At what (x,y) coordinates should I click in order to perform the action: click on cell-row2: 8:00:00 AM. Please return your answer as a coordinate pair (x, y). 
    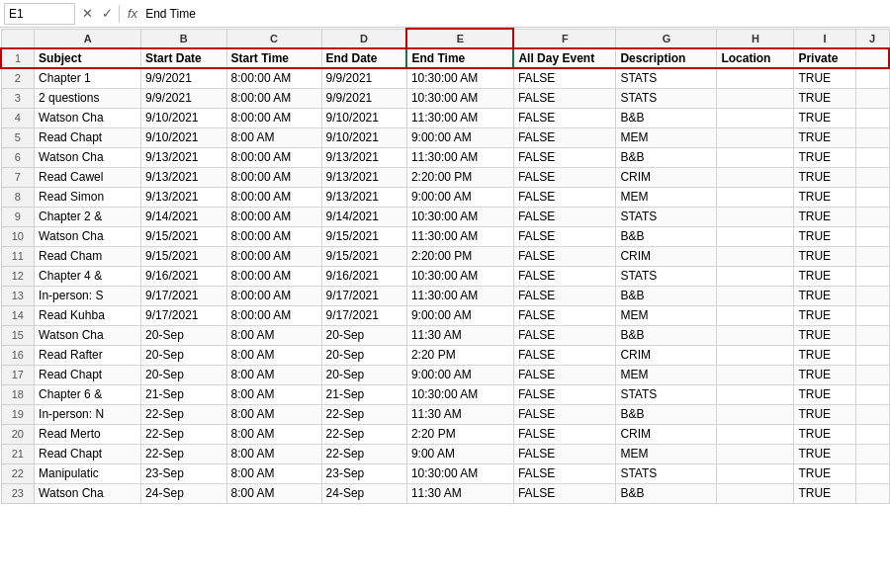
    Looking at the image, I should click on (274, 78).